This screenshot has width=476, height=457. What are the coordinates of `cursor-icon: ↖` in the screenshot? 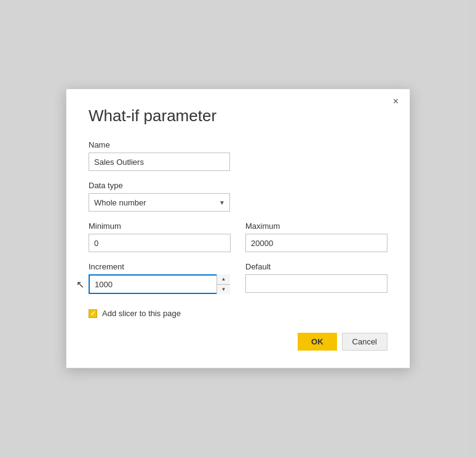 It's located at (80, 284).